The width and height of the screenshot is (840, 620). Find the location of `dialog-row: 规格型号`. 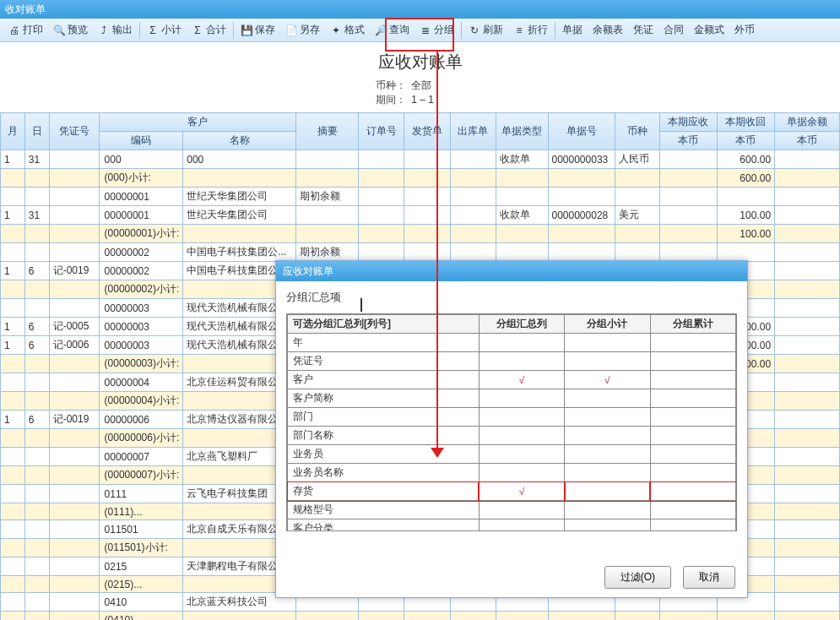

dialog-row: 规格型号 is located at coordinates (512, 510).